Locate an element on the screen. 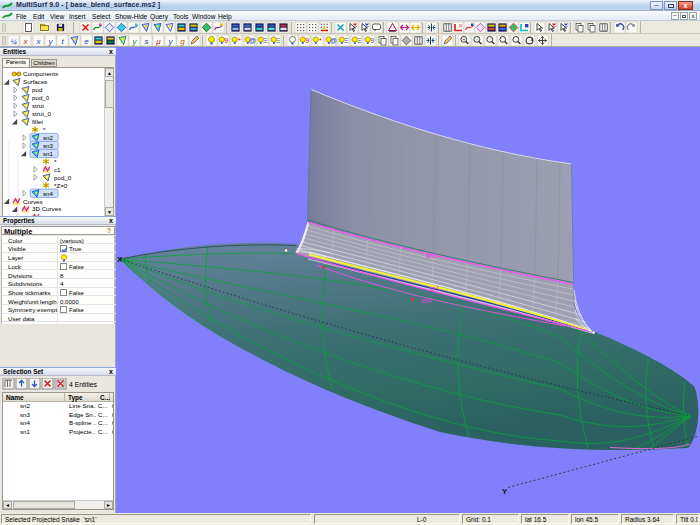 This screenshot has height=525, width=700. svg-text: μ is located at coordinates (158, 42).